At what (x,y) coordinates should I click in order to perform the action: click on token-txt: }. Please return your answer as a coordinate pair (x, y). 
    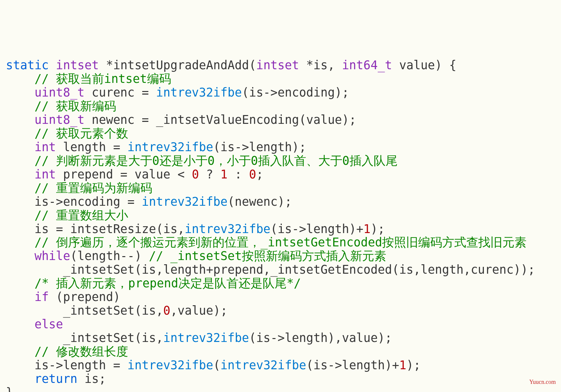
    Looking at the image, I should click on (9, 389).